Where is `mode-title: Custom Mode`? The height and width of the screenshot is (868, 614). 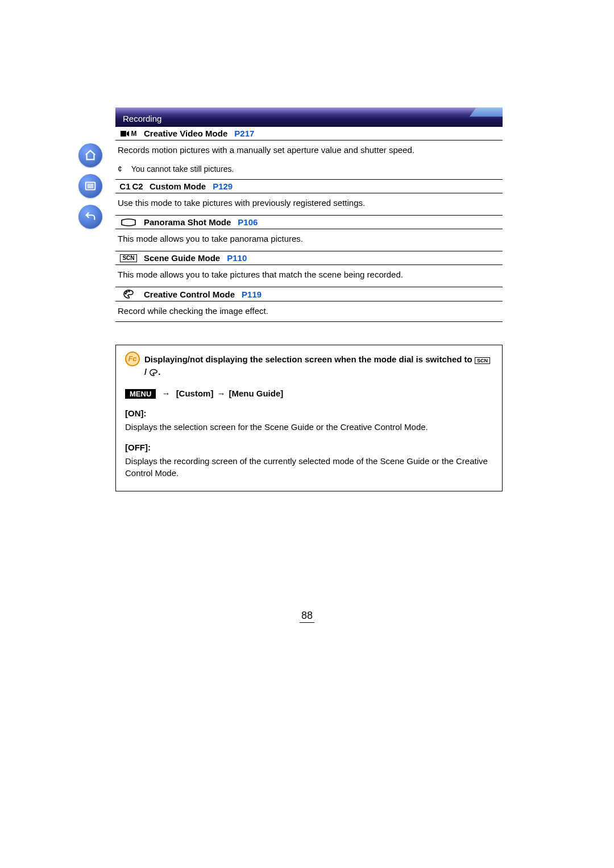
mode-title: Custom Mode is located at coordinates (177, 187).